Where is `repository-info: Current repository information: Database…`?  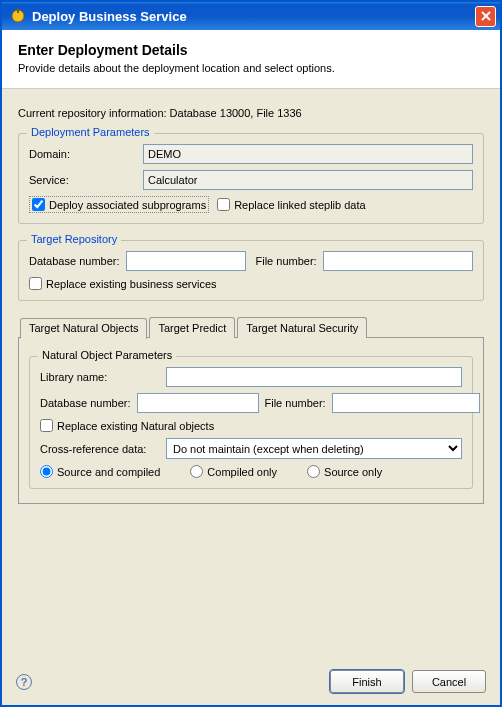 repository-info: Current repository information: Database… is located at coordinates (251, 113).